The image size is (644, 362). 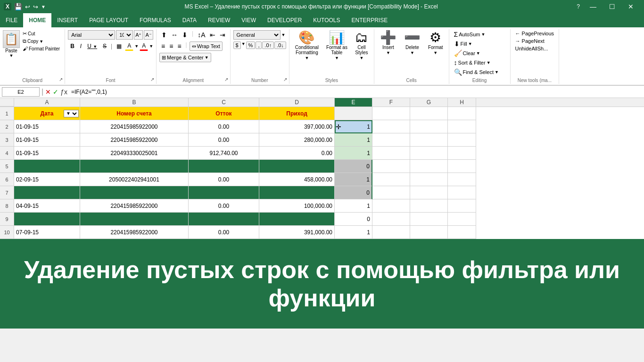 I want to click on indent-increase-button: ⇥, so click(x=223, y=35).